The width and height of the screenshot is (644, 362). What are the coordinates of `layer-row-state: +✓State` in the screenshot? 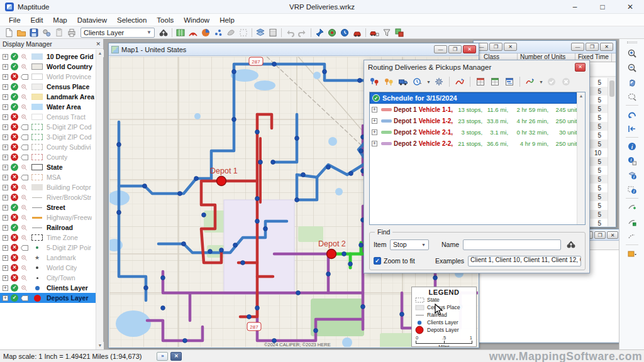 It's located at (48, 167).